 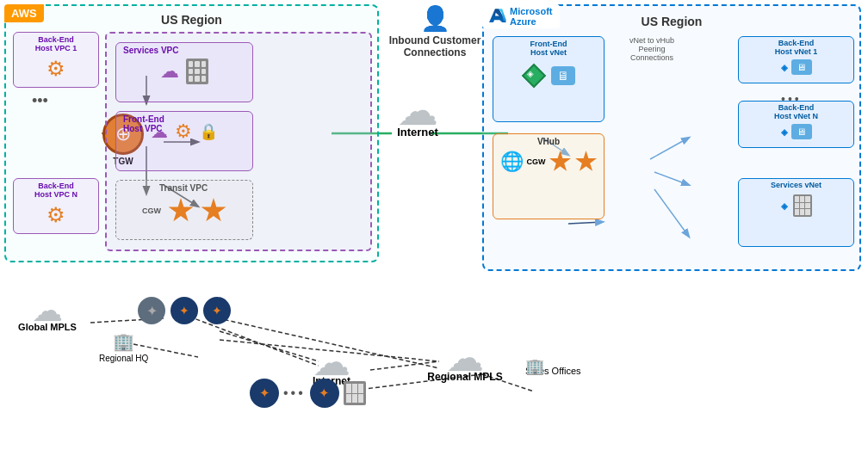 I want to click on vpc-dots: •••, so click(x=40, y=102).